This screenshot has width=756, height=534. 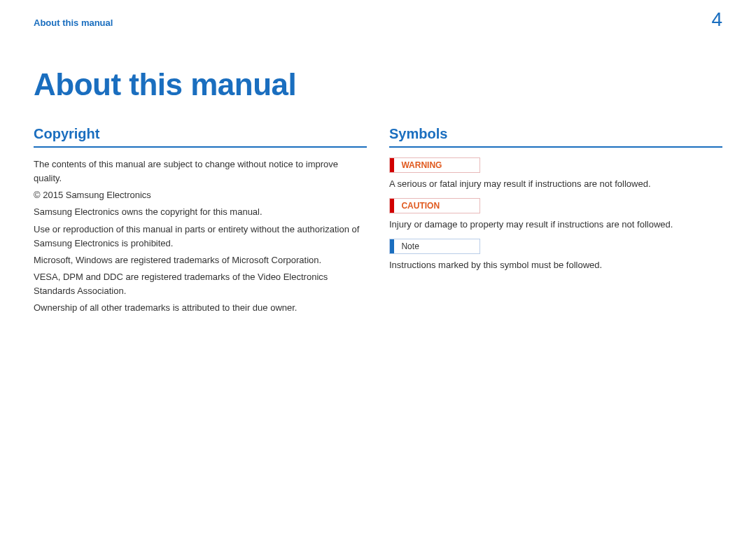 What do you see at coordinates (556, 184) in the screenshot?
I see `warning-text: A serious or fatal injury may result if …` at bounding box center [556, 184].